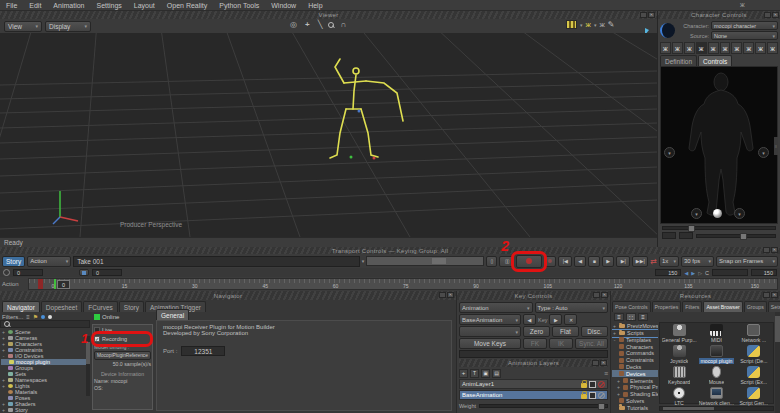 This screenshot has width=780, height=413. What do you see at coordinates (692, 306) in the screenshot?
I see `tab-filters: Filters` at bounding box center [692, 306].